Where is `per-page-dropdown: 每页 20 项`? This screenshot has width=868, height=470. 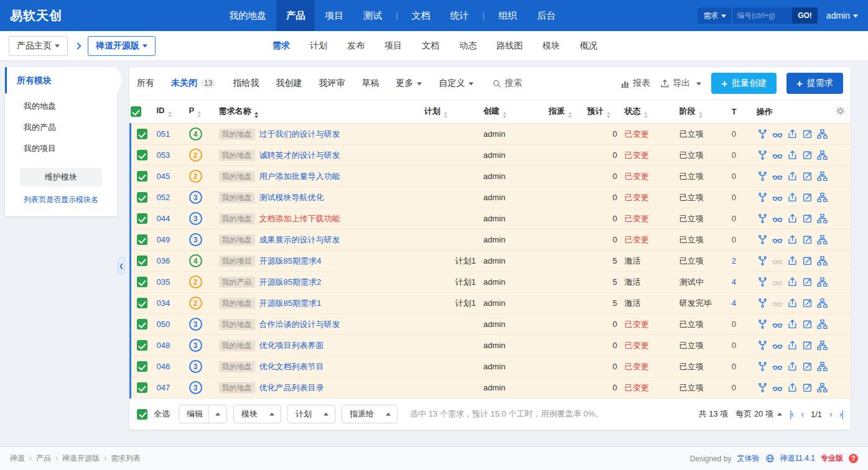
per-page-dropdown: 每页 20 项 is located at coordinates (759, 414).